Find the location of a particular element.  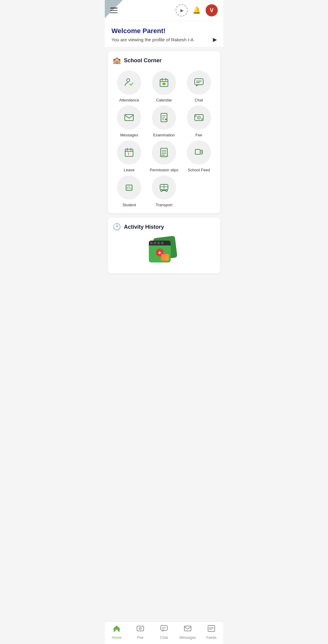

permission-slips-item: Permission slips is located at coordinates (164, 156).